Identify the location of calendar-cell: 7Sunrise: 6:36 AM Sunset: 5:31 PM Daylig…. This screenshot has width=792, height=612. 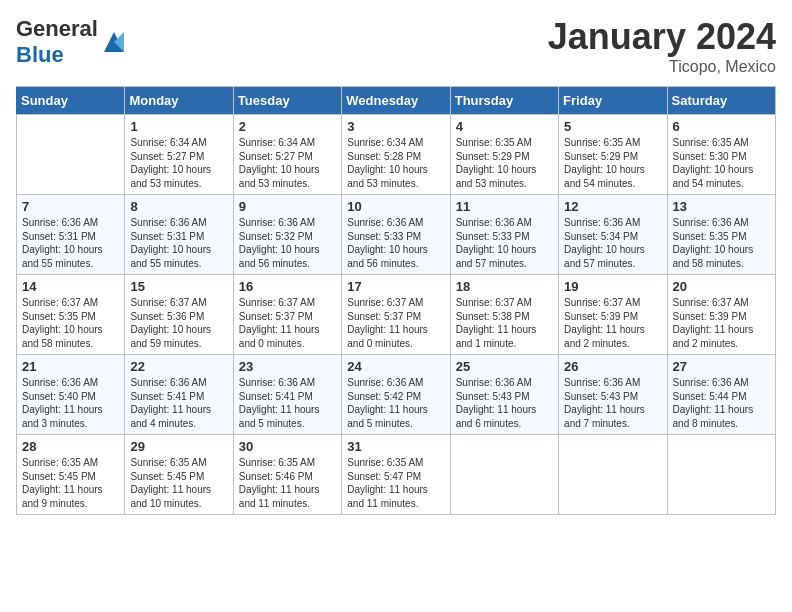
(71, 235).